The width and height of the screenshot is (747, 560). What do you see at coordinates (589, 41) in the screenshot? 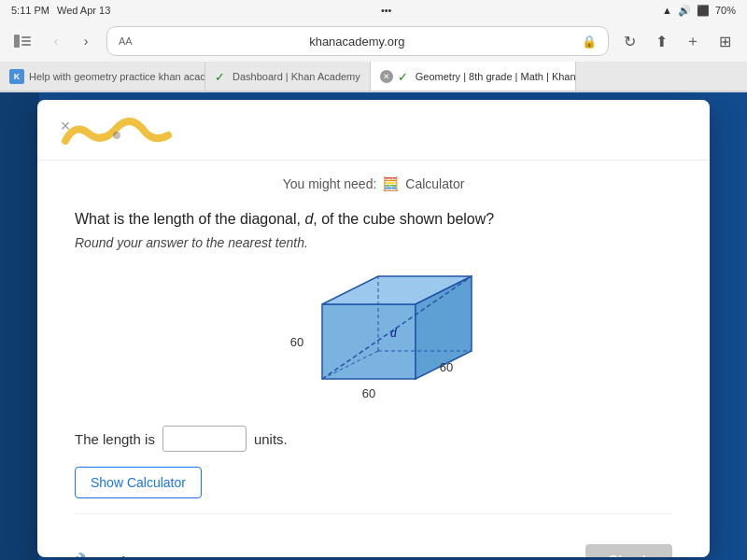
I see `lock-icon: 🔒` at bounding box center [589, 41].